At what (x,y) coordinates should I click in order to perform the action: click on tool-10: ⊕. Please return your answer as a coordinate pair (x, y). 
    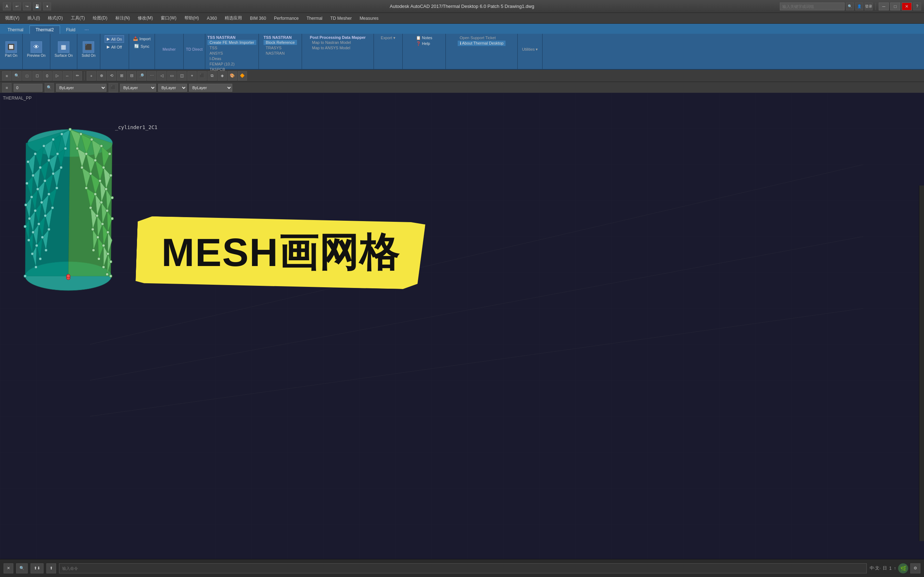
    Looking at the image, I should click on (102, 76).